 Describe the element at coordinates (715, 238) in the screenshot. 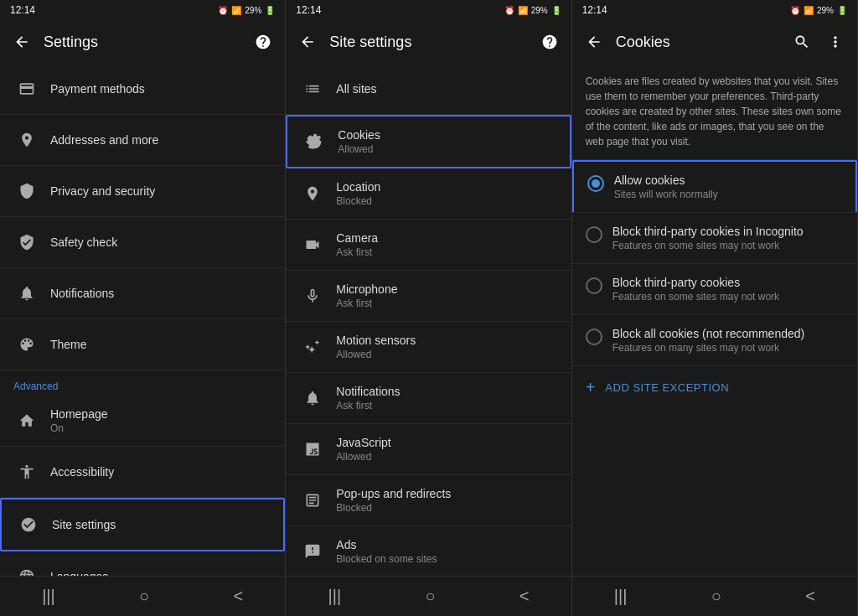

I see `radio-block-incognito: Block third-party cookies in Incognito F…` at that location.